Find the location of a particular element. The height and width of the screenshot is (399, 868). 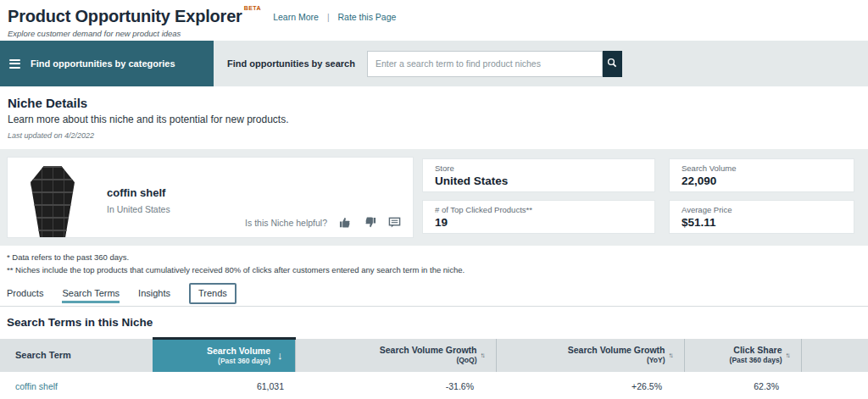

stat-card-search-volume: Search Volume 22,090 is located at coordinates (761, 175).